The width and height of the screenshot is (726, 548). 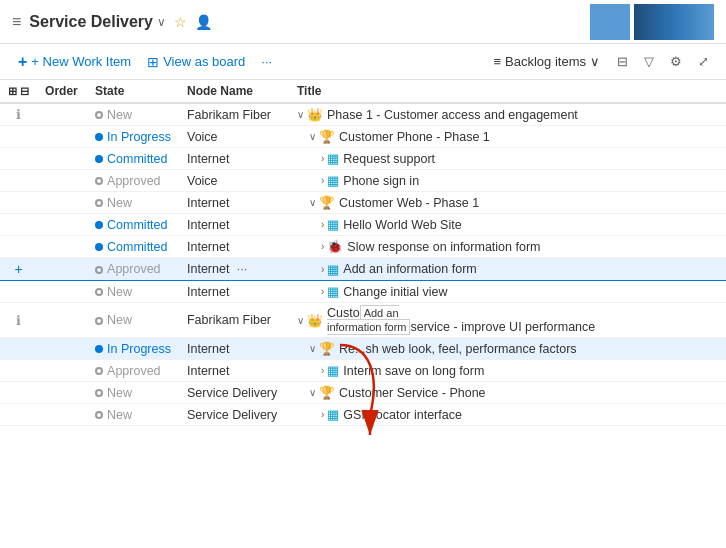 I want to click on row-title-text: Customer Web - Phase 1, so click(x=409, y=203).